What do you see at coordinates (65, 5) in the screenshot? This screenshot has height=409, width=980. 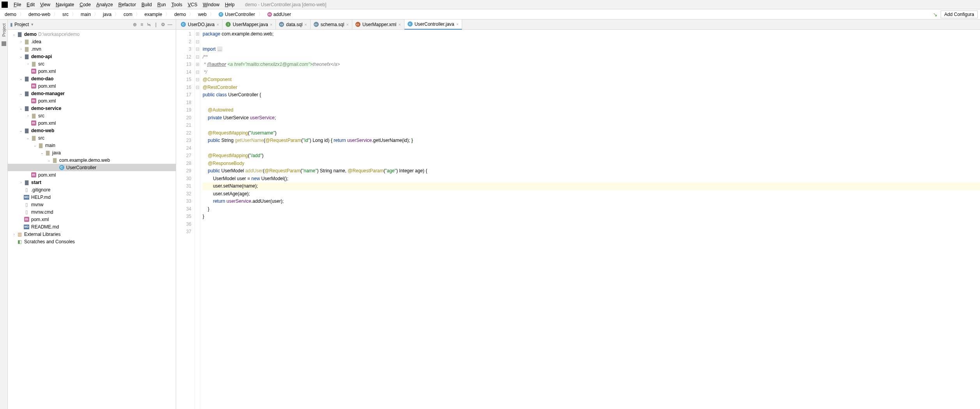 I see `menu-navigate: Navigate` at bounding box center [65, 5].